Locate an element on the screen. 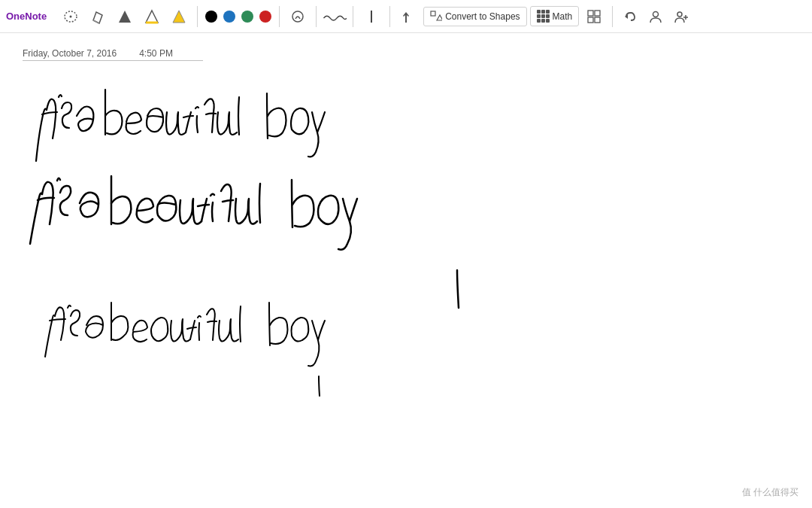  color-green is located at coordinates (247, 17).